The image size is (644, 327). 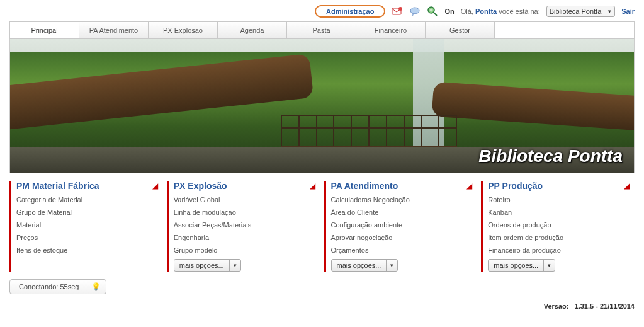 I want to click on tab-financeiro: Financeiro, so click(x=391, y=30).